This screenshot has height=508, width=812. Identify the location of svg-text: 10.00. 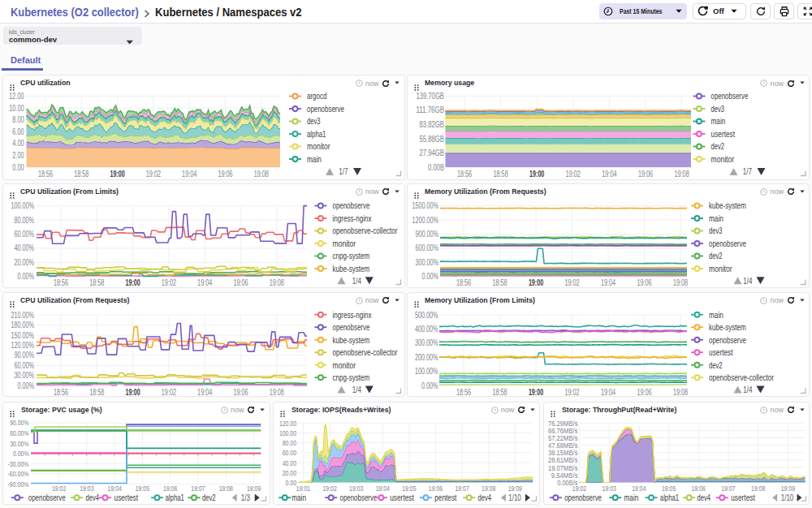
(16, 109).